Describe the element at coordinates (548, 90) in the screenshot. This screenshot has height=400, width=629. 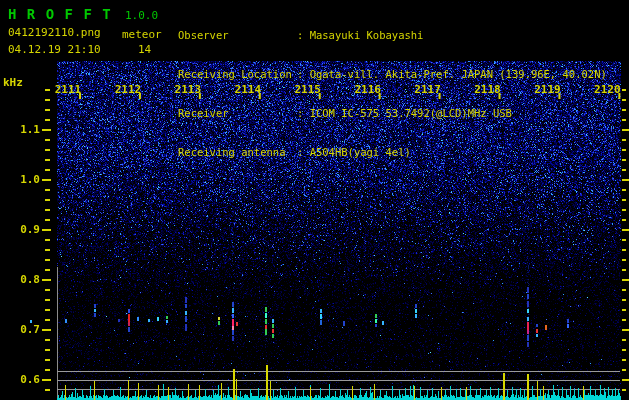
I see `time-tick-label: 2119` at that location.